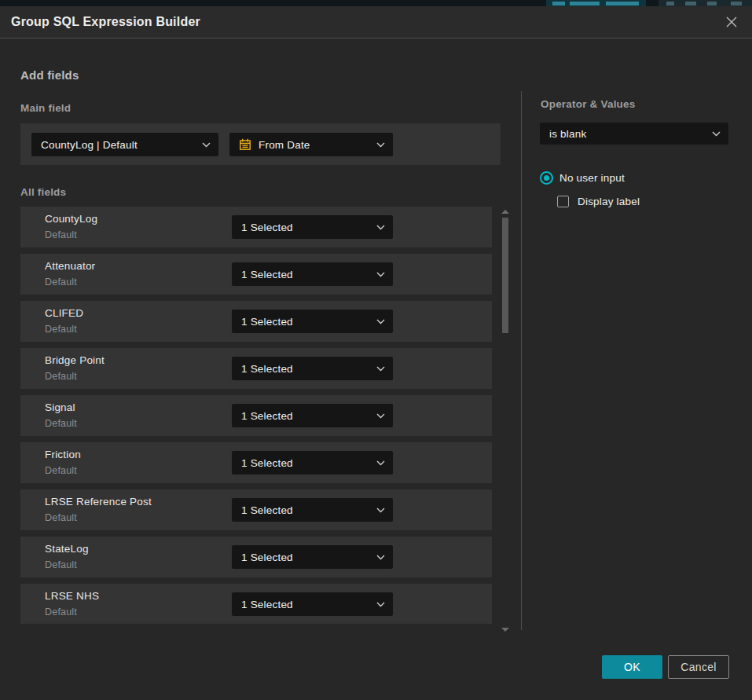 The height and width of the screenshot is (700, 752). I want to click on field-name: CLIFED, so click(64, 313).